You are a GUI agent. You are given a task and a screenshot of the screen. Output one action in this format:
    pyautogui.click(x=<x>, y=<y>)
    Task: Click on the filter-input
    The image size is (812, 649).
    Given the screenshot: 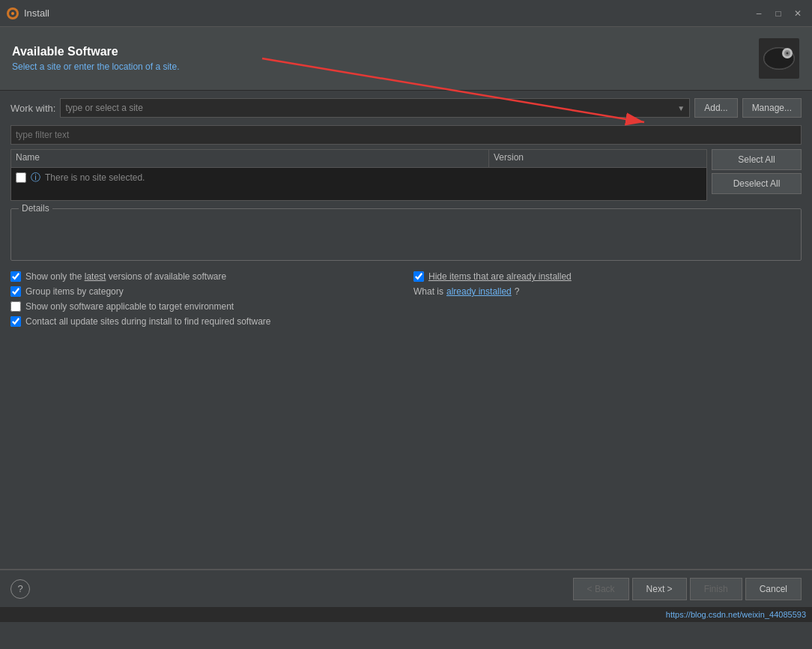 What is the action you would take?
    pyautogui.click(x=406, y=135)
    